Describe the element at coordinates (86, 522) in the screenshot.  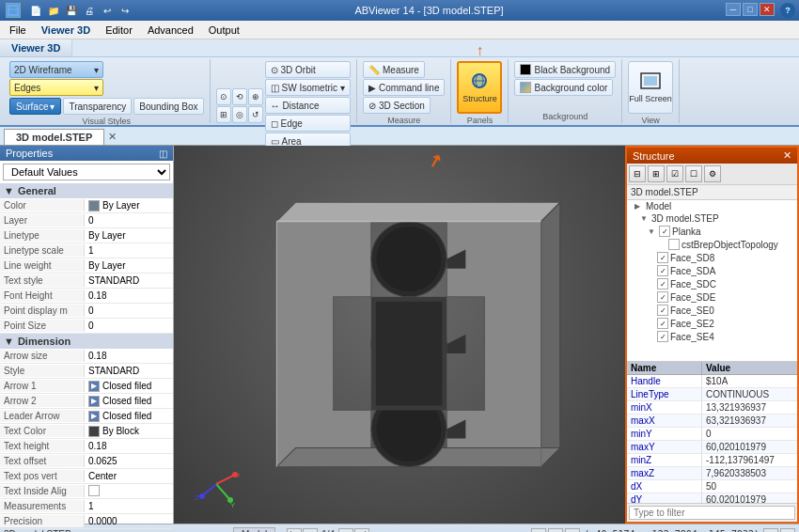
I see `prop-precision: Precision 0.0000` at that location.